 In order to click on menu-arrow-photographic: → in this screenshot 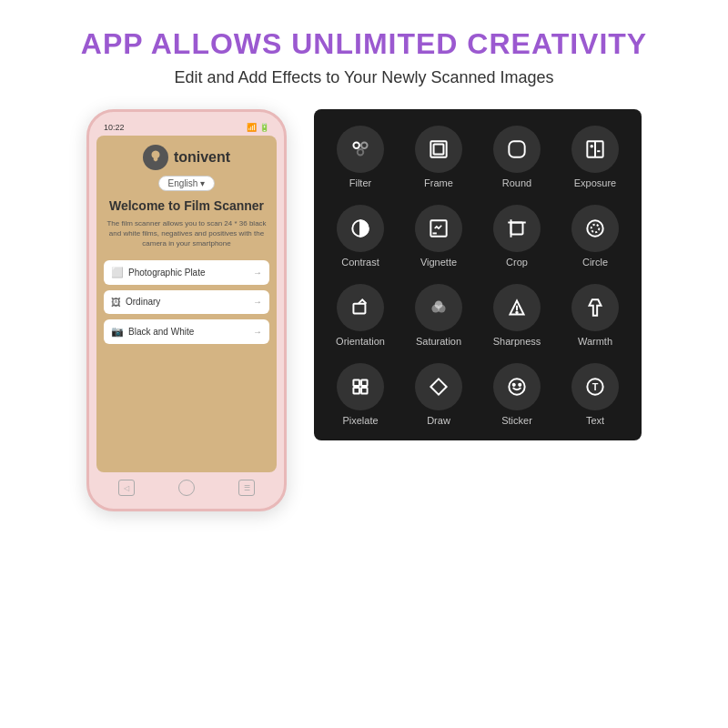, I will do `click(258, 273)`.